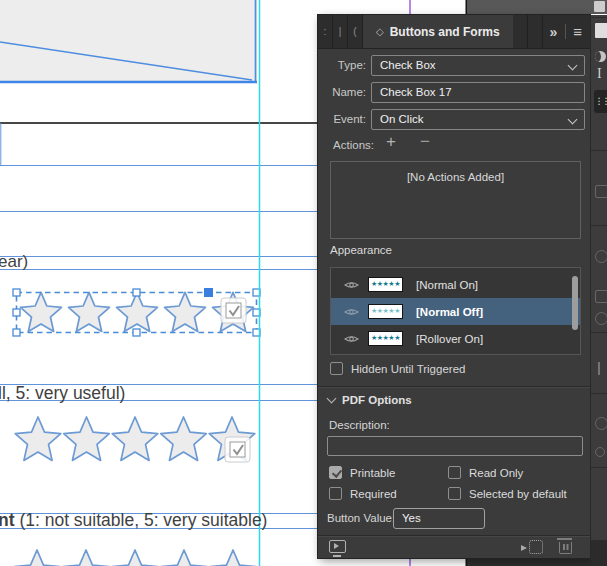 The image size is (607, 566). I want to click on required-label: Required, so click(374, 494).